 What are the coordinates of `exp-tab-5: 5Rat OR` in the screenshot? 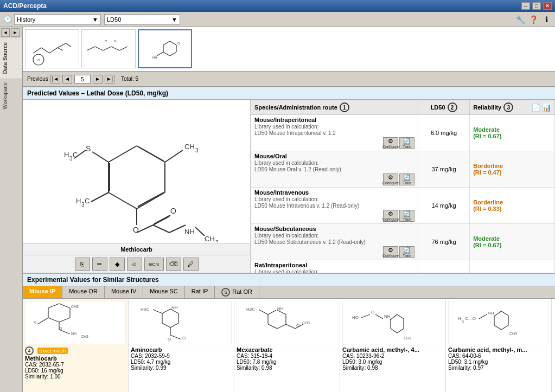 It's located at (237, 292).